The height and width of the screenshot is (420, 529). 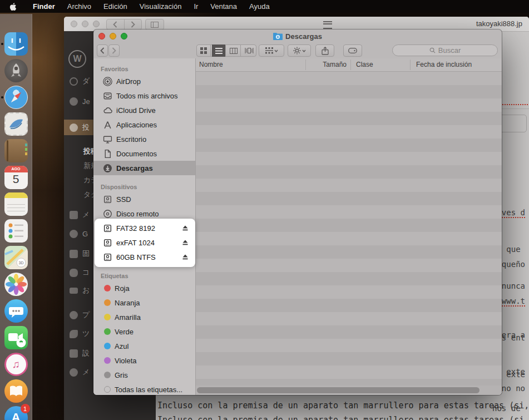 I want to click on arrange-button, so click(x=271, y=51).